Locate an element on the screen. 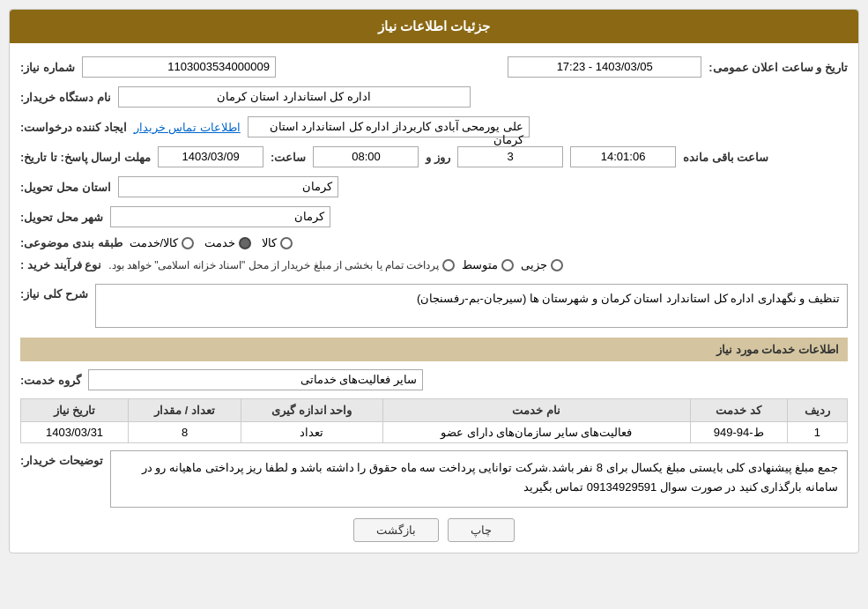 The width and height of the screenshot is (868, 609). category-radio-group: کالا/خدمت خدمت کالا is located at coordinates (211, 243).